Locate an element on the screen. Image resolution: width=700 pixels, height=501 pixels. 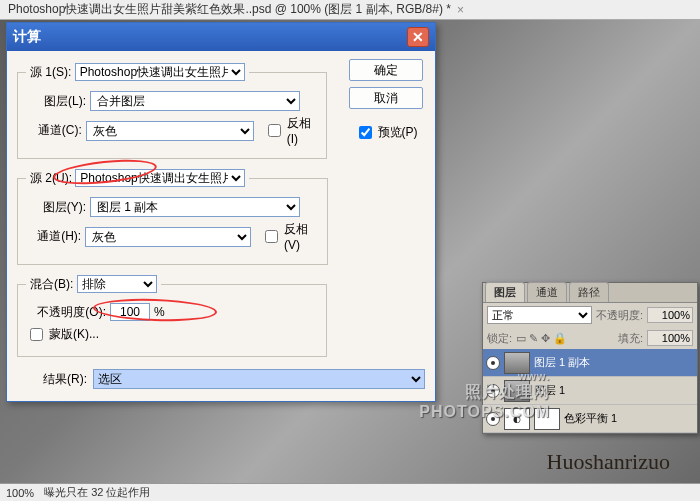
source1-layer-combo: 合并图层 is located at coordinates (195, 101).